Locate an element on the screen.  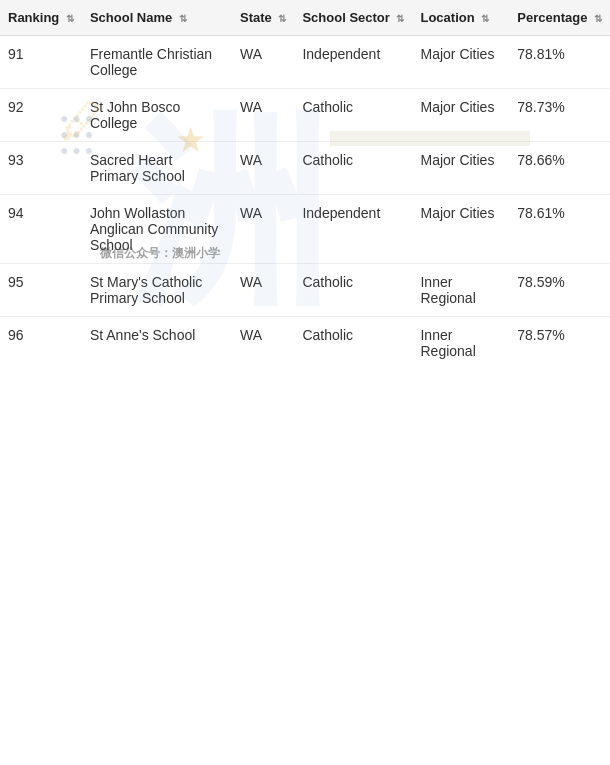
ranking-label: Ranking is located at coordinates (34, 18).